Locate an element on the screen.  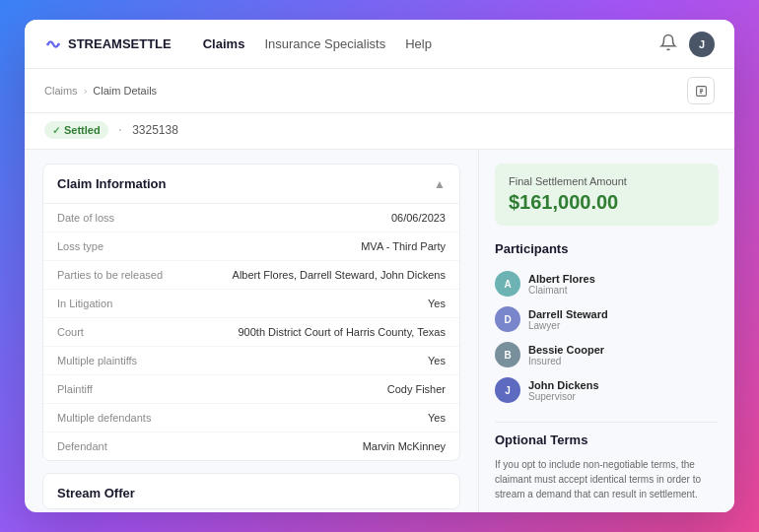
value-court: 900th District Court of Harris County, T… is located at coordinates (341, 332).